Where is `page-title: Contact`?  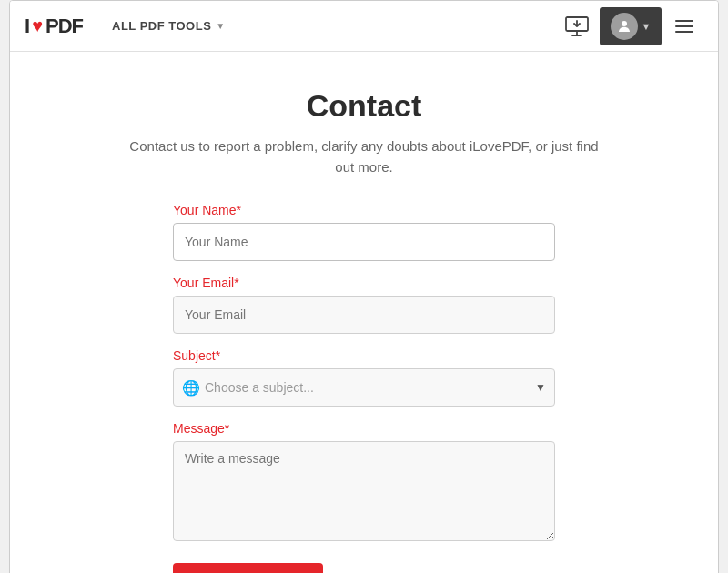 page-title: Contact is located at coordinates (364, 106).